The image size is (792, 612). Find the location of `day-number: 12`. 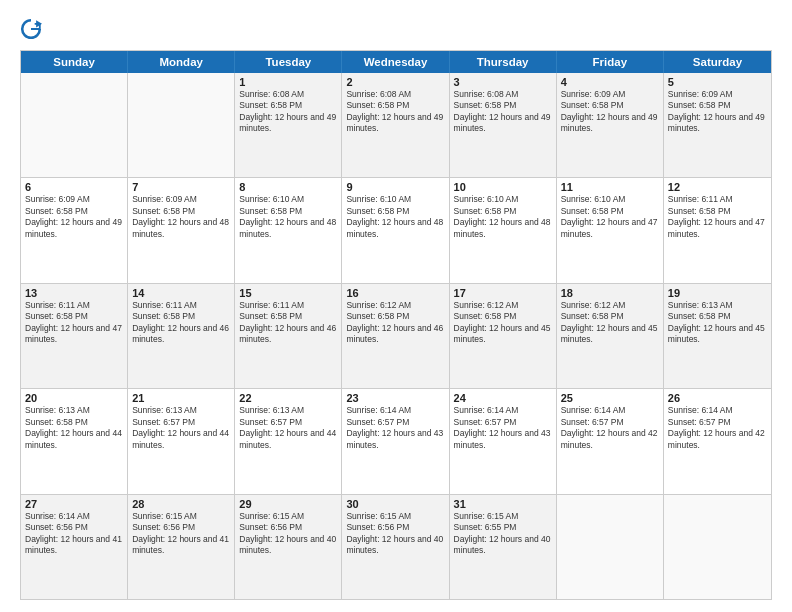

day-number: 12 is located at coordinates (718, 187).